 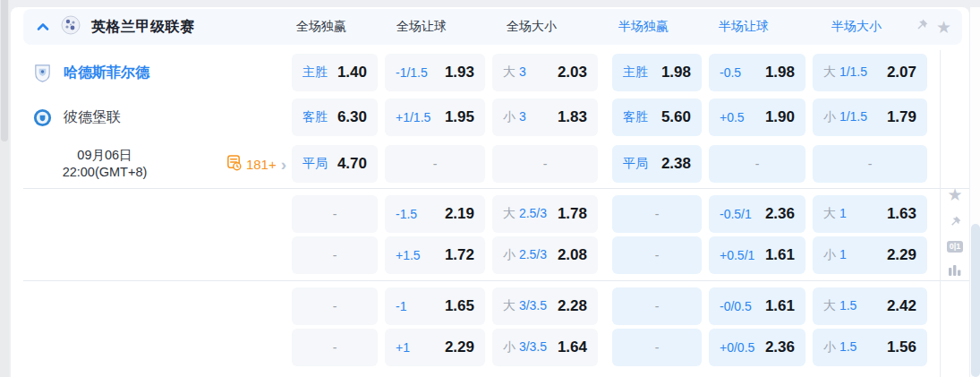 What do you see at coordinates (976, 301) in the screenshot?
I see `right-scrollbar-thumb` at bounding box center [976, 301].